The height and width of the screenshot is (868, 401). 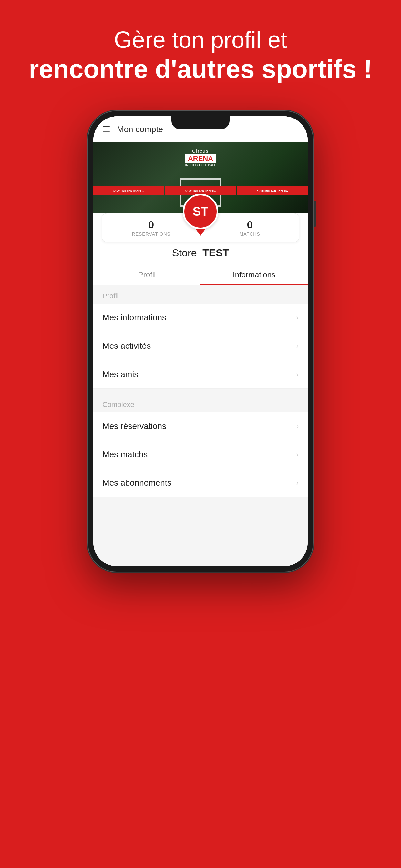 What do you see at coordinates (200, 165) in the screenshot?
I see `arena-subtitle: INDOOR FOOTBALL` at bounding box center [200, 165].